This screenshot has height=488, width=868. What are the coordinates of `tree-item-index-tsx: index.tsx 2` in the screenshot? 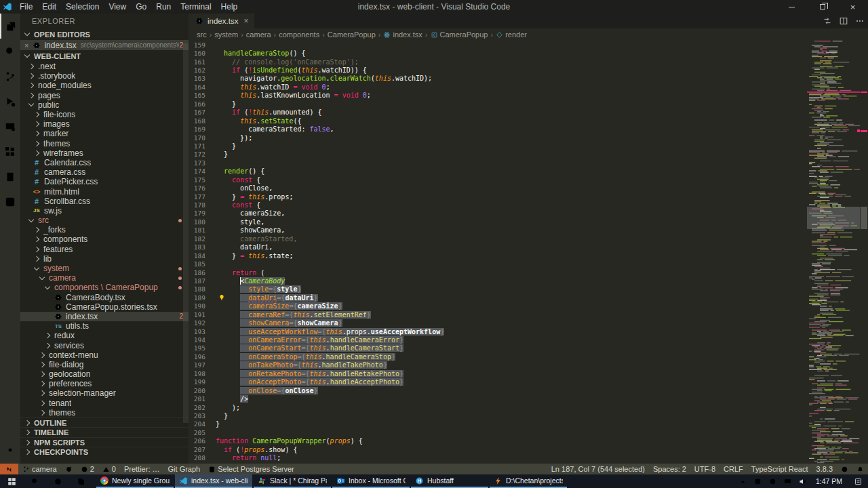 It's located at (104, 317).